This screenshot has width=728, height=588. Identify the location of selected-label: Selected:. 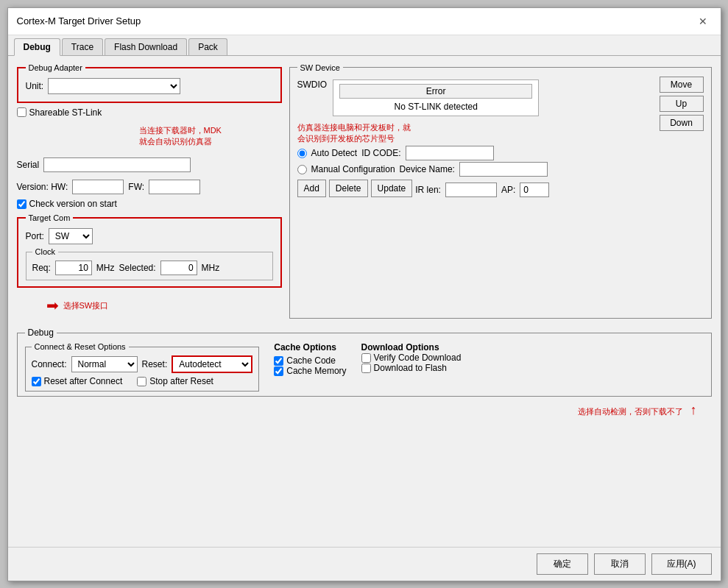
(138, 268).